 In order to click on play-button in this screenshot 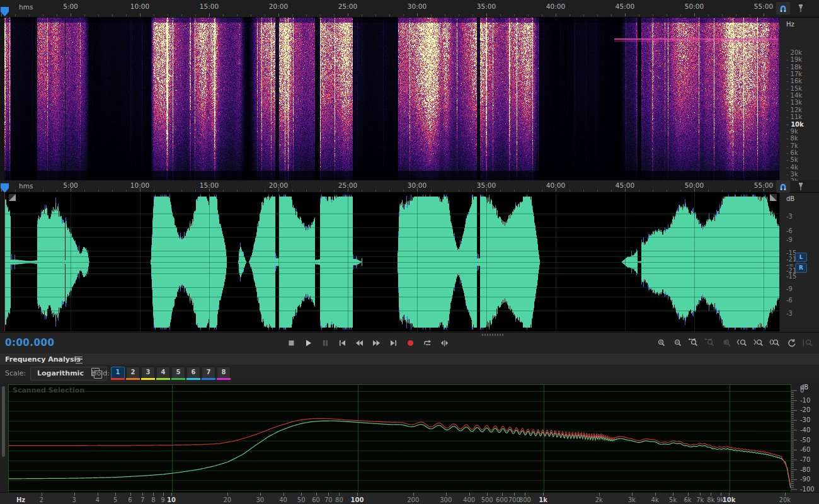, I will do `click(308, 343)`.